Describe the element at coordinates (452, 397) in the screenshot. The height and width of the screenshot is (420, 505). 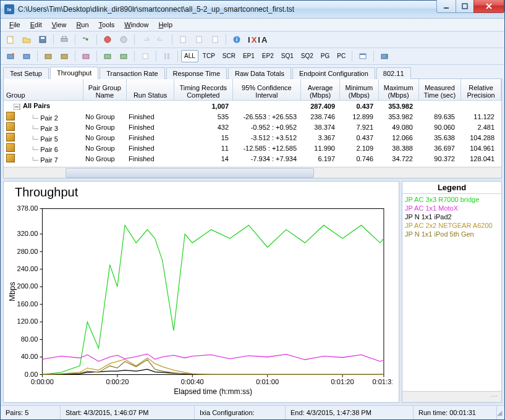
I see `legend-hscroll: ⋯` at that location.